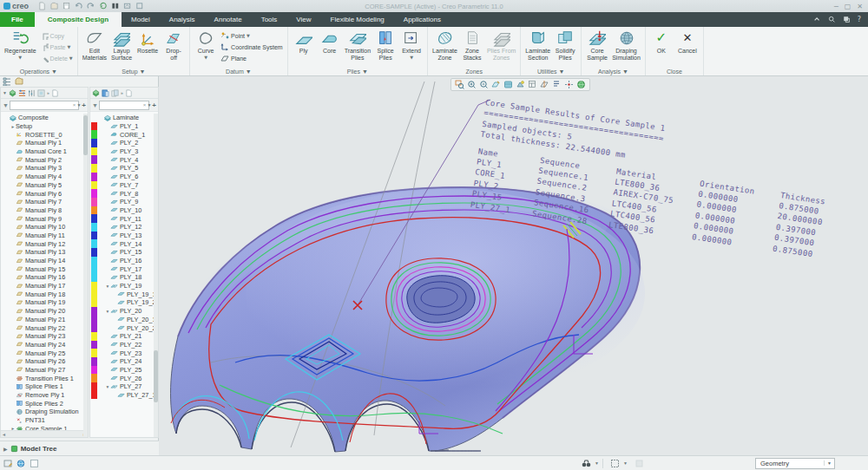 The height and width of the screenshot is (470, 868). What do you see at coordinates (44, 202) in the screenshot?
I see `tree-item-manual-ply-7: Manual Ply 7` at bounding box center [44, 202].